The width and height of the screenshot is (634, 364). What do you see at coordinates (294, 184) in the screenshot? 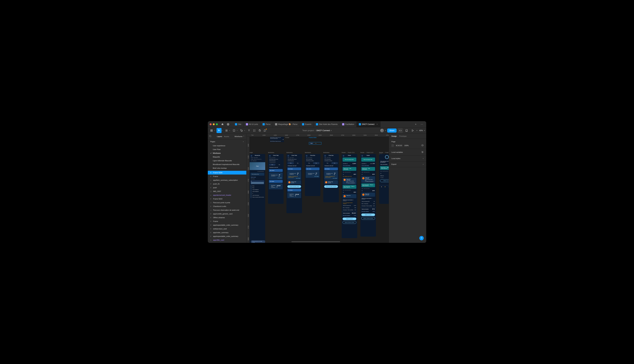
I see `mock-choix-train-2: ‹Choix Train Aller : Jeu. 25 avr. 18:19 …` at bounding box center [294, 184].